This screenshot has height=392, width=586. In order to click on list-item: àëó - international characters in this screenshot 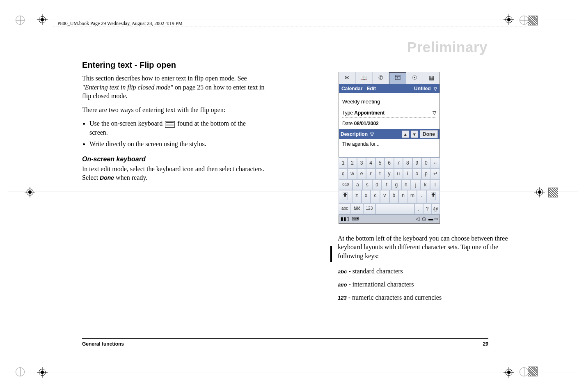, I will do `click(426, 284)`.